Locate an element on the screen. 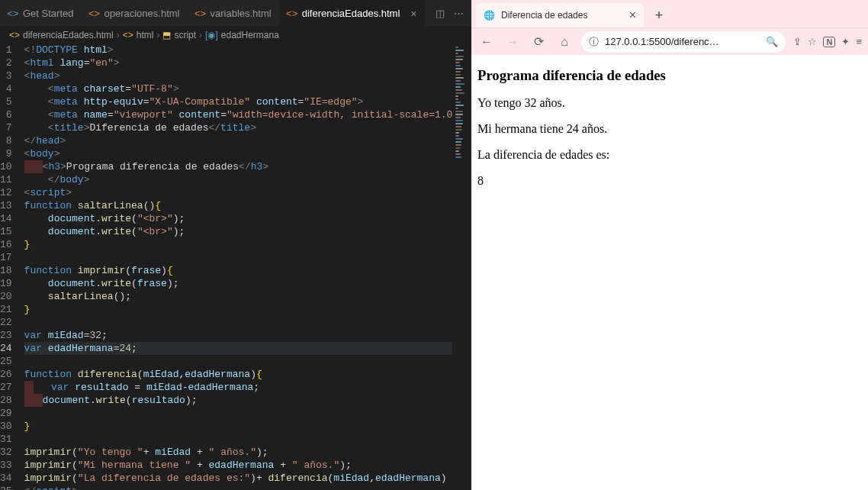 The width and height of the screenshot is (868, 490). code-line: function saltarLinea(){ is located at coordinates (239, 206).